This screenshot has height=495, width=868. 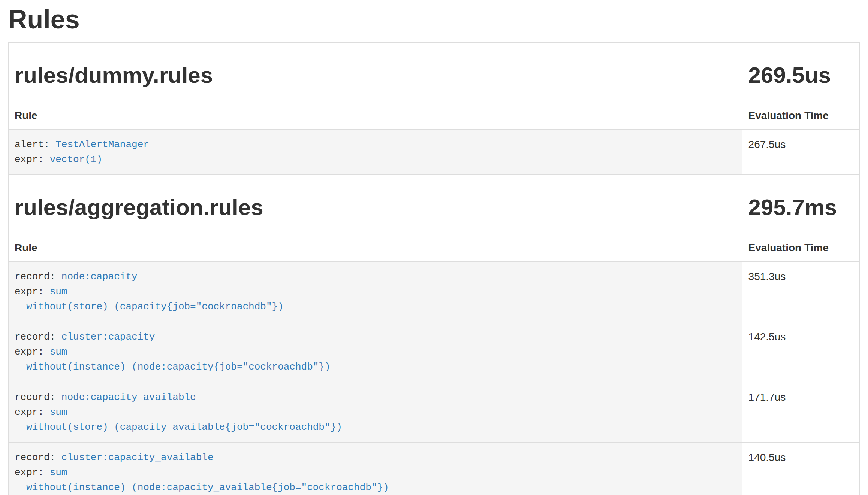 What do you see at coordinates (100, 277) in the screenshot?
I see `record-name-link: node:capacity` at bounding box center [100, 277].